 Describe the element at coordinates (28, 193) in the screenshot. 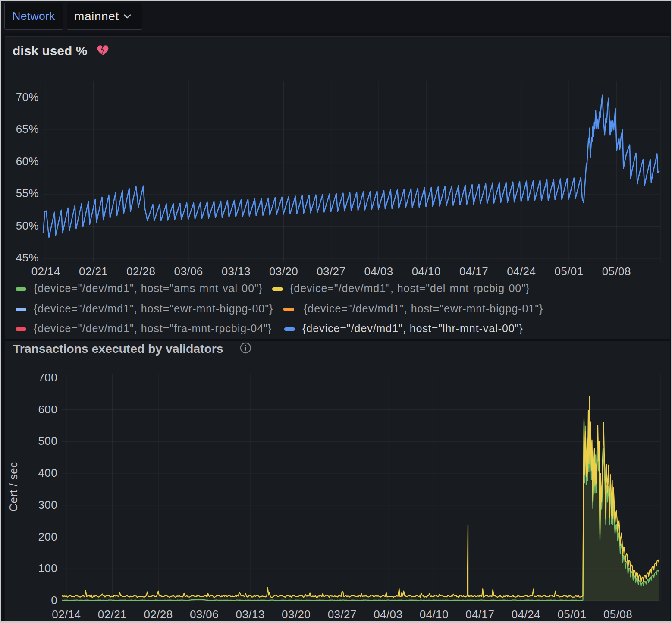

I see `svg-text: 55%` at that location.